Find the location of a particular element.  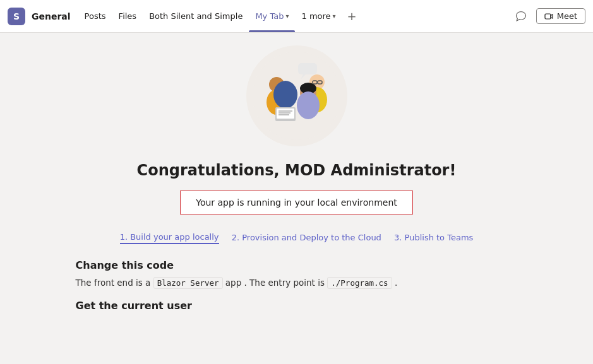

content-body: Change this code The front end is a Blaz… is located at coordinates (297, 288).